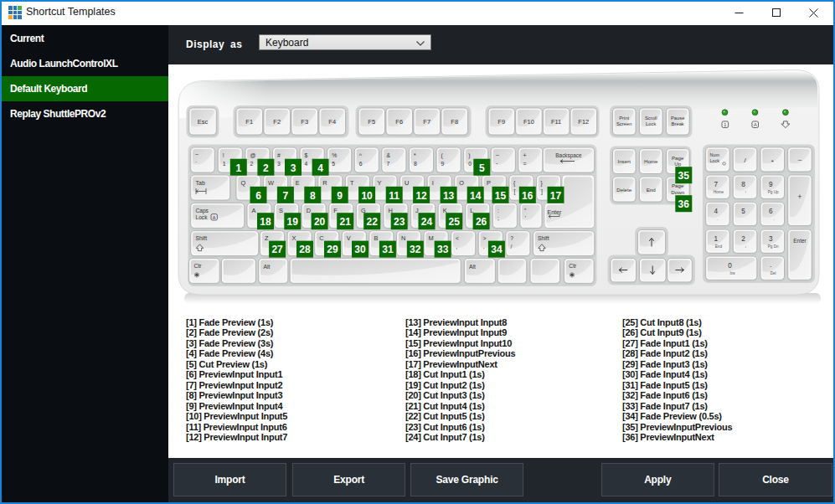  I want to click on svg-text: 26, so click(482, 222).